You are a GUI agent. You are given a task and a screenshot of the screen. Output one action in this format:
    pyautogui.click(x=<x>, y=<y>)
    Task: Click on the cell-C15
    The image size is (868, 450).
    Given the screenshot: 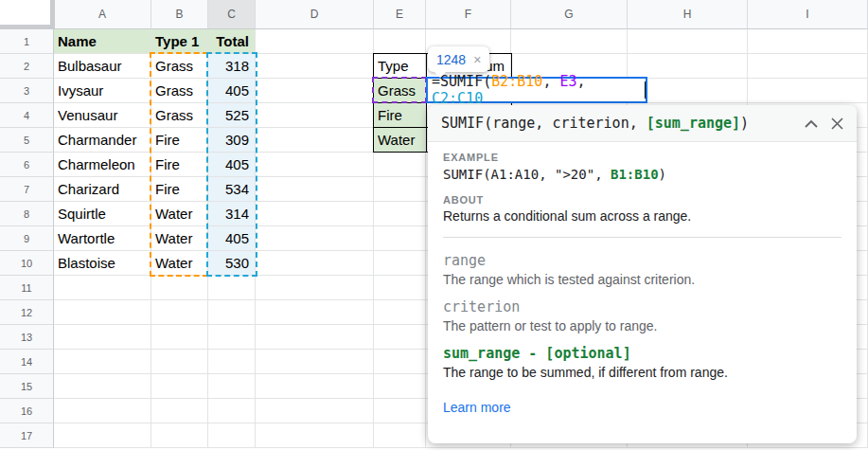 What is the action you would take?
    pyautogui.click(x=232, y=387)
    